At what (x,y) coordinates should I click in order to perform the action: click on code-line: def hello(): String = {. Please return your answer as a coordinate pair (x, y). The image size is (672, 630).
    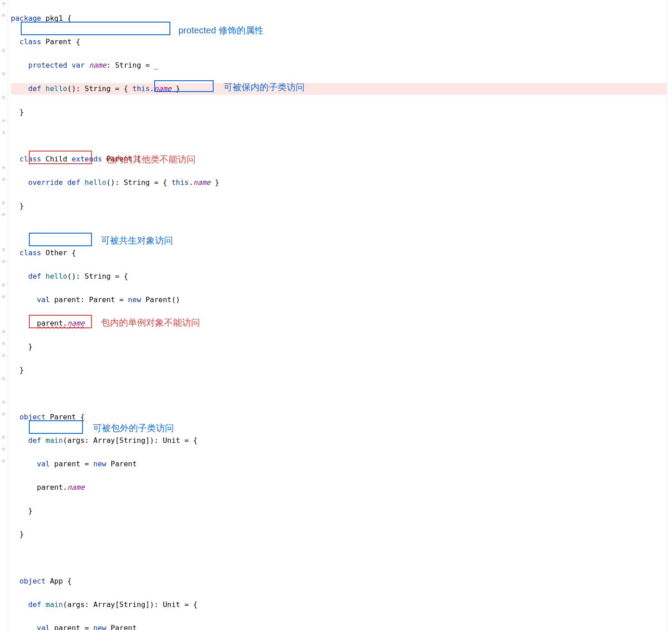
    Looking at the image, I should click on (342, 276).